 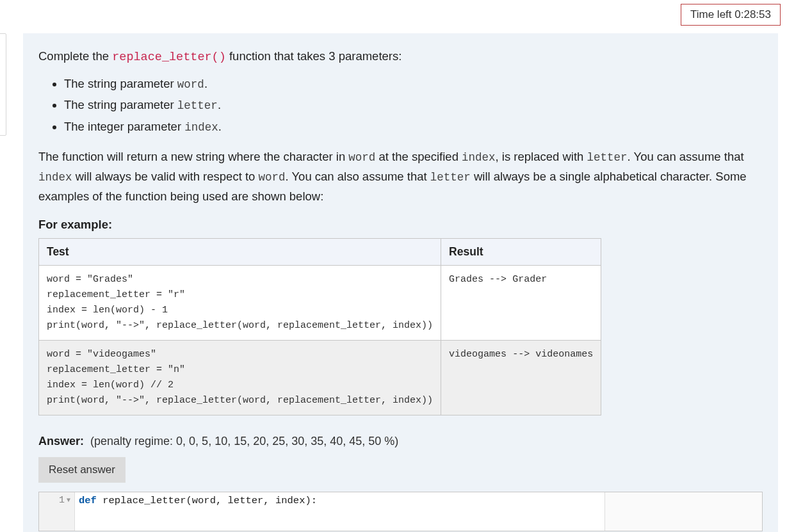 What do you see at coordinates (407, 106) in the screenshot?
I see `parameter-list: The string parameter word. The string pa…` at bounding box center [407, 106].